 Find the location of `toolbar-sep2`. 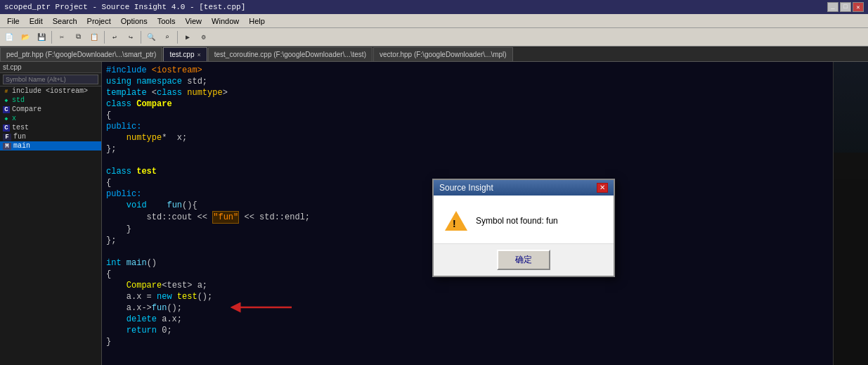

toolbar-sep2 is located at coordinates (104, 37).